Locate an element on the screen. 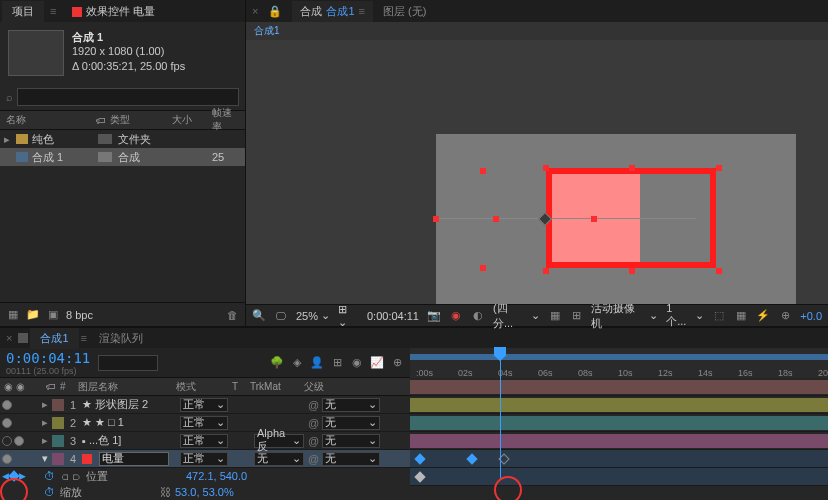  expression-icon: ⫏⫐ is located at coordinates (71, 476).